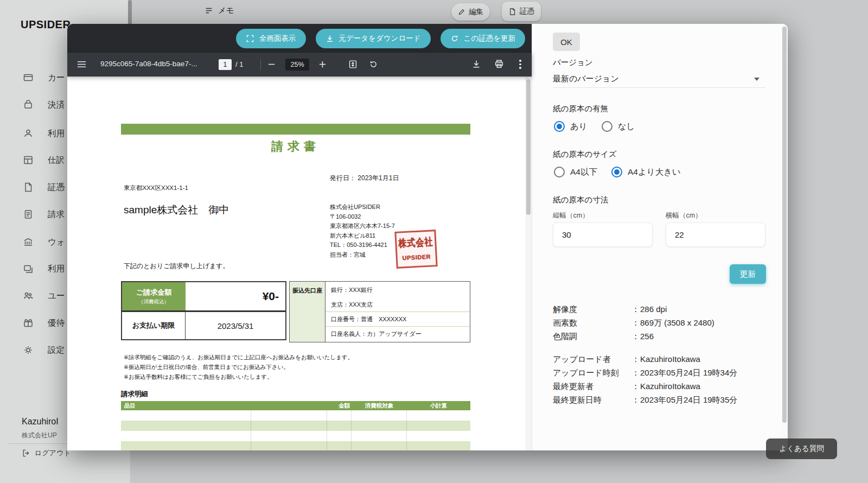  Describe the element at coordinates (559, 172) in the screenshot. I see `radio-size-a4` at that location.